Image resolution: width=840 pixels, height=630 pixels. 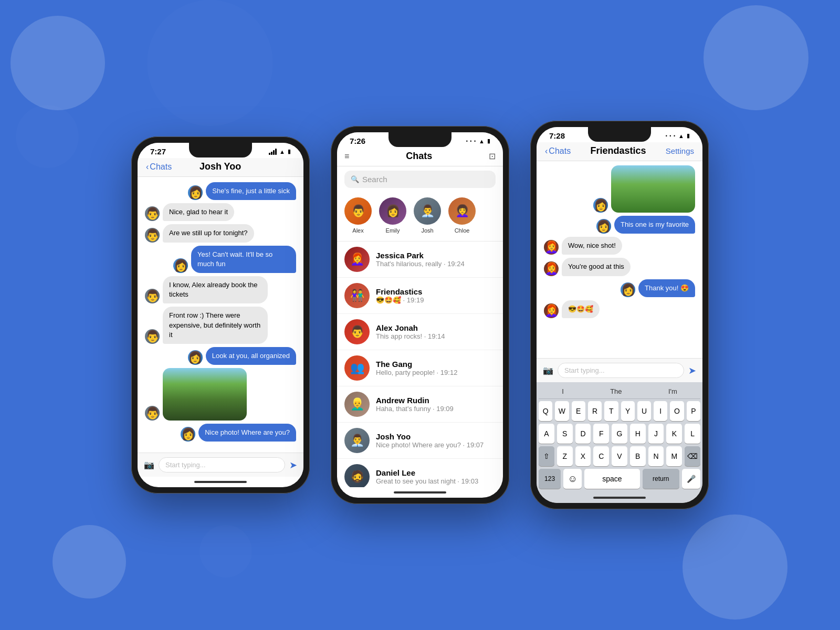 I want to click on chat-info-thegang: The Gang Hello, party people! · 19:12, so click(x=436, y=368).